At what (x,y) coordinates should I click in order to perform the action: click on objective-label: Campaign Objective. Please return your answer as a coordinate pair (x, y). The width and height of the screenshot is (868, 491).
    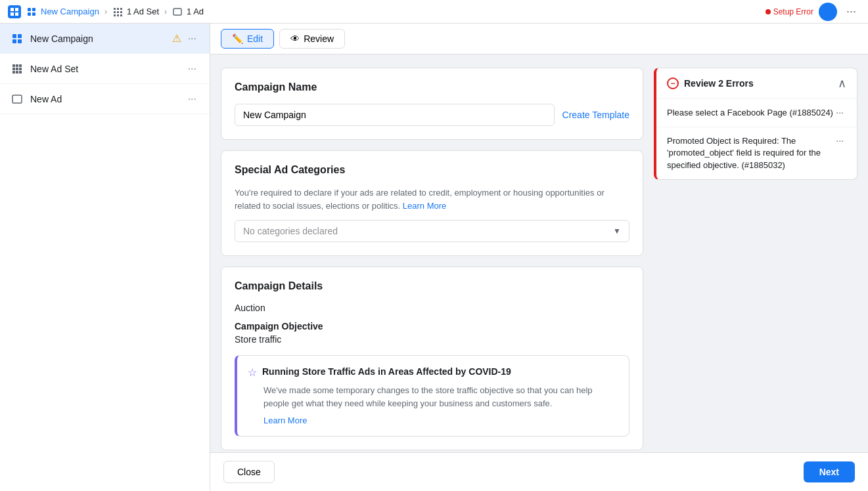
    Looking at the image, I should click on (432, 326).